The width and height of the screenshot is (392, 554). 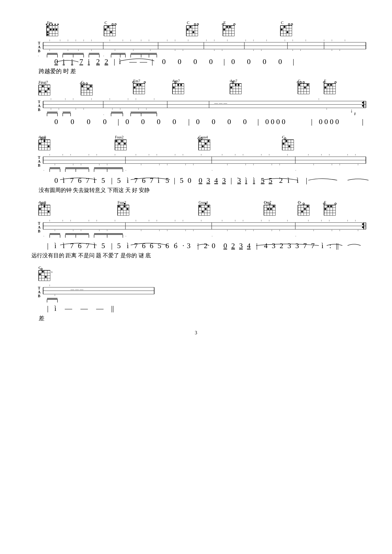 I want to click on notation-line-5: | · i — — — ||, so click(x=80, y=308).